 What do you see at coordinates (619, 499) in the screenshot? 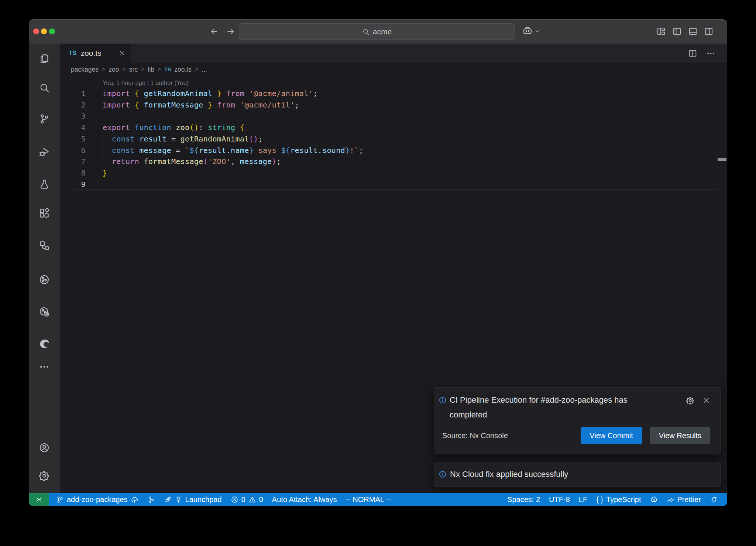
I see `status-language: { }TypeScript` at bounding box center [619, 499].